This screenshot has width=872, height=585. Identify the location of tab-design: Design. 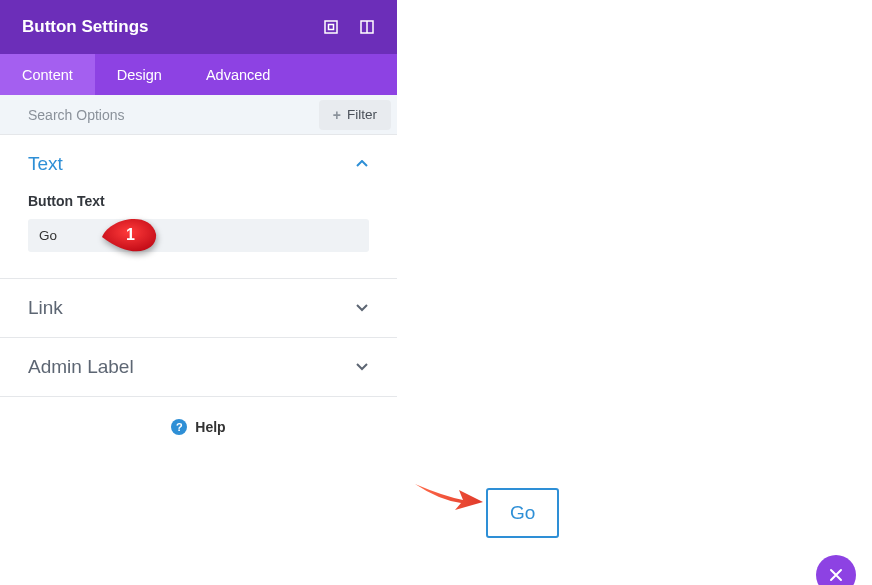
(140, 74).